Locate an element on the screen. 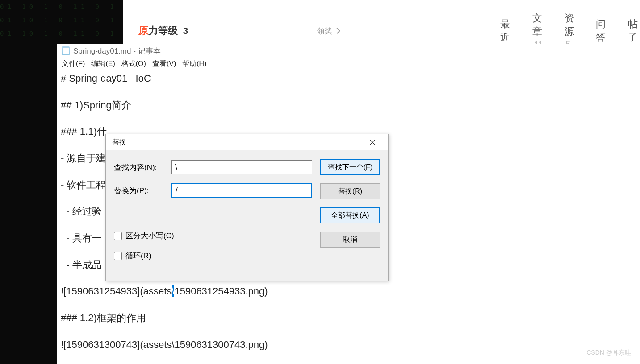 The width and height of the screenshot is (640, 364). award-button: 领奖 is located at coordinates (328, 31).